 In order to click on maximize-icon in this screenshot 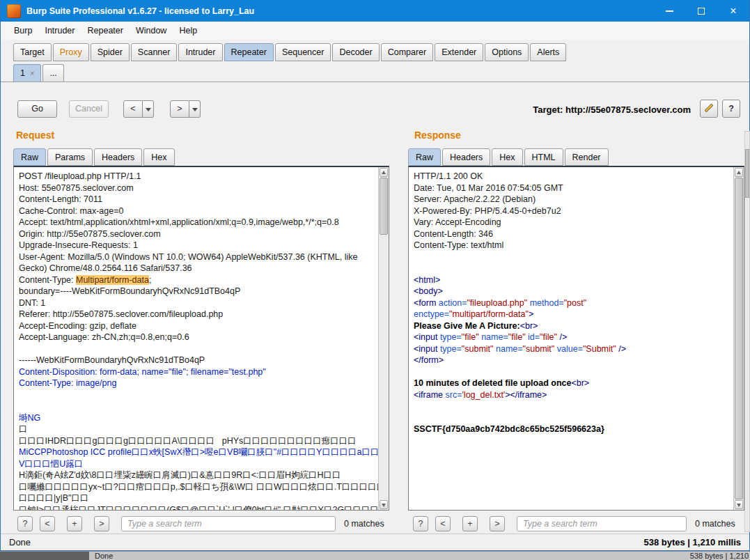, I will do `click(701, 11)`.